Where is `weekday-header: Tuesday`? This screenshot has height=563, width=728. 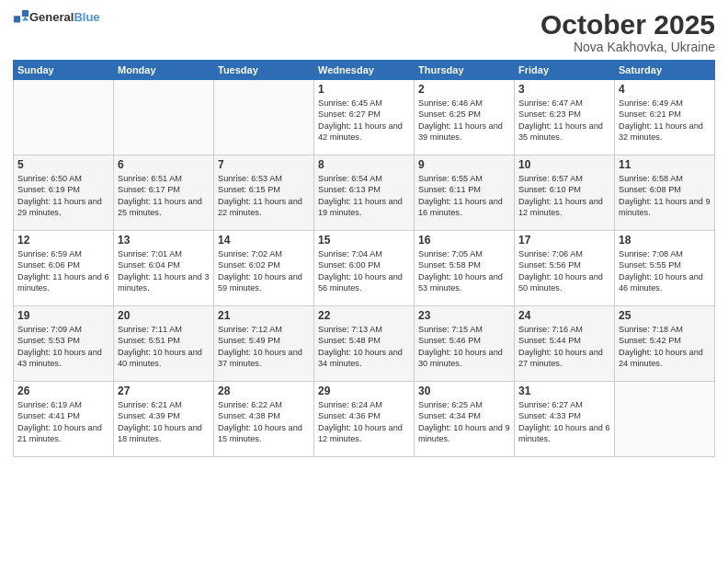
weekday-header: Tuesday is located at coordinates (265, 70).